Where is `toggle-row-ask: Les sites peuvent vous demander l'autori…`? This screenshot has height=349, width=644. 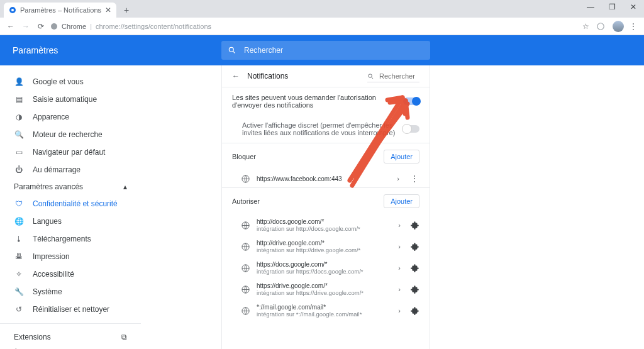
toggle-row-ask: Les sites peuvent vous demander l'autori… is located at coordinates (326, 101).